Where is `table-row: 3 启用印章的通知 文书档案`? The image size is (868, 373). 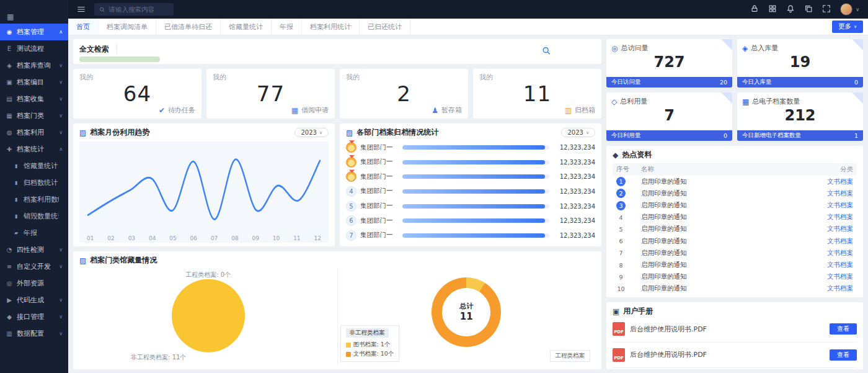 table-row: 3 启用印章的通知 文书档案 is located at coordinates (735, 205).